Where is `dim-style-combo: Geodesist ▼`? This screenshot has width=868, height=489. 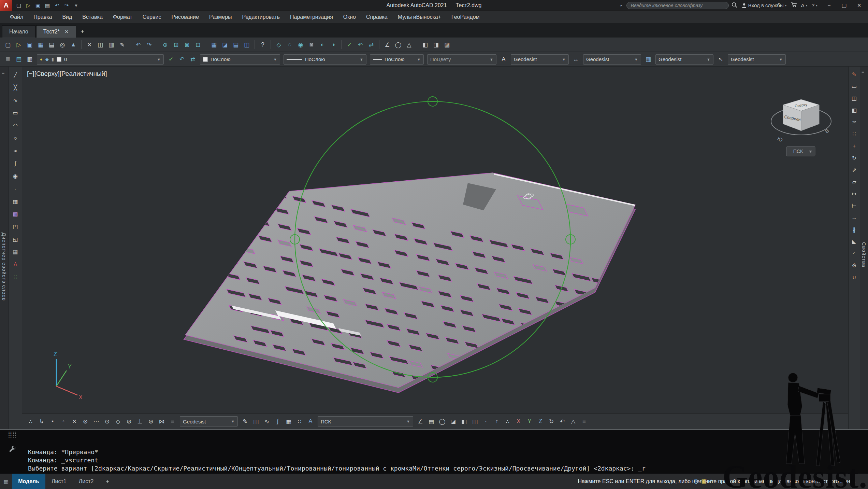
dim-style-combo: Geodesist ▼ is located at coordinates (612, 59).